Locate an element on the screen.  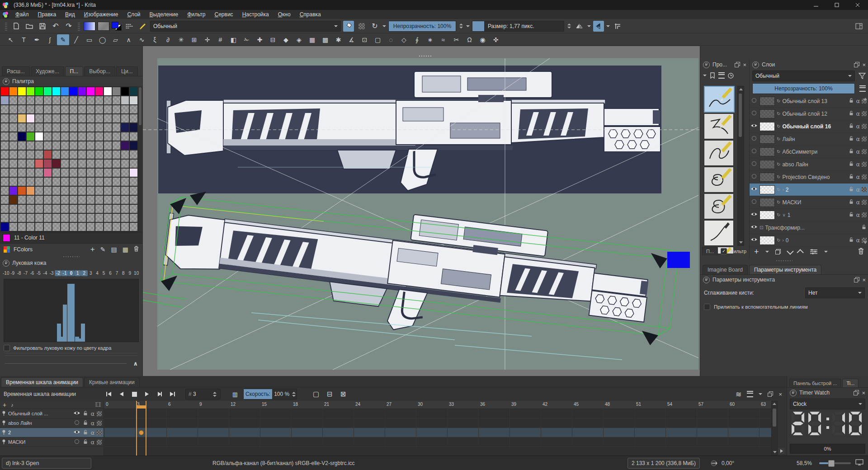
timeline-frames-row-МАСКИ is located at coordinates (438, 442).